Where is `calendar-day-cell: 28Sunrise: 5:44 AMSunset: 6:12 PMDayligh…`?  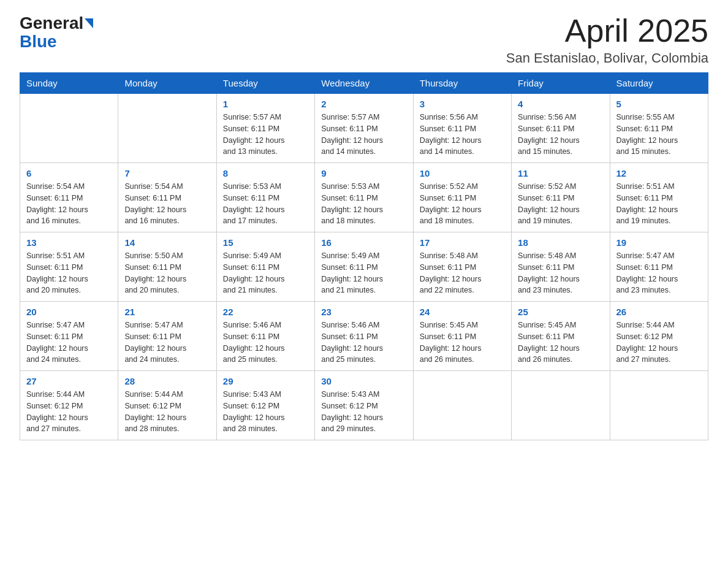 calendar-day-cell: 28Sunrise: 5:44 AMSunset: 6:12 PMDayligh… is located at coordinates (167, 406).